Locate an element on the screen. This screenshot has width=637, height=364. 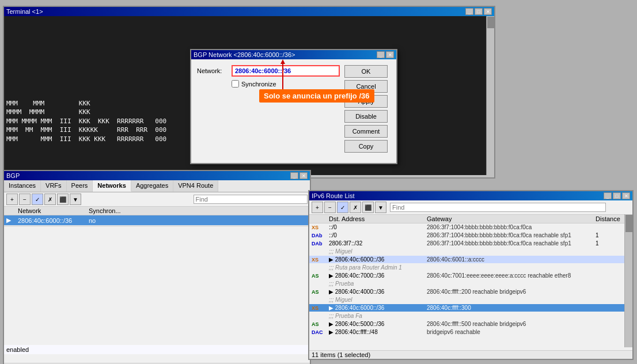
disable-button: Disable is located at coordinates (366, 116).